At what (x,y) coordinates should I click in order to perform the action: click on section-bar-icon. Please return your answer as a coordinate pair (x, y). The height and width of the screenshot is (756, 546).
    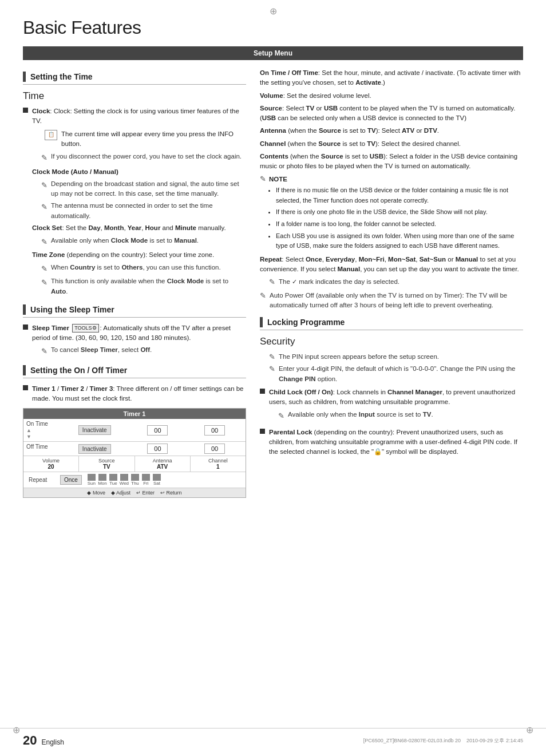
    Looking at the image, I should click on (24, 77).